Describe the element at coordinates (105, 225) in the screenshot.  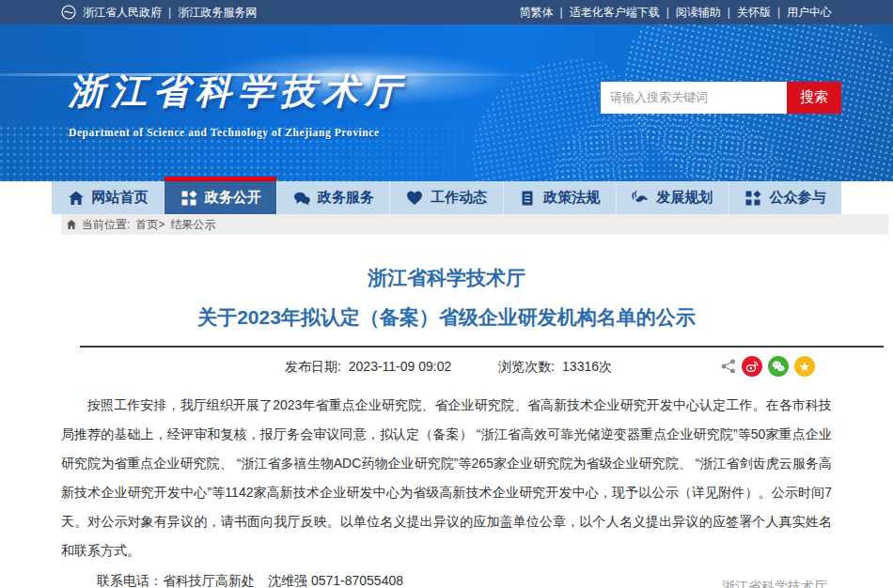
I see `breadcrumb-prefix: 当前位置:` at that location.